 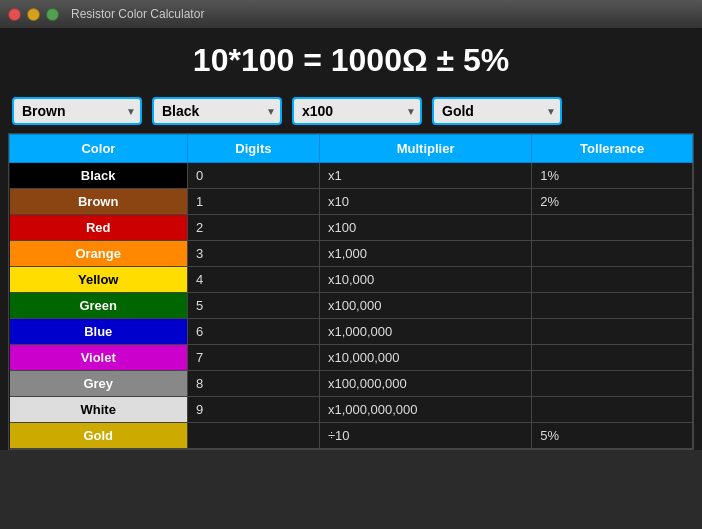 I want to click on table-row: Violet7x10,000,000, so click(x=352, y=358).